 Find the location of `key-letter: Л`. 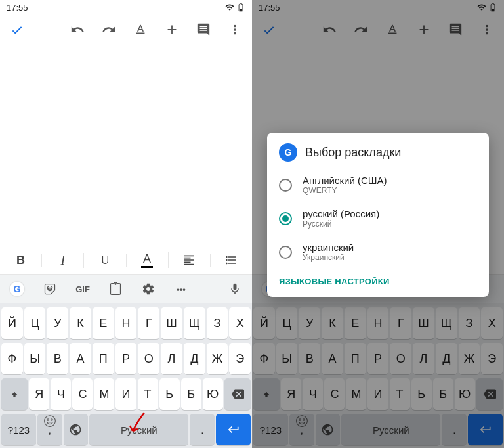

key-letter: Л is located at coordinates (424, 359).